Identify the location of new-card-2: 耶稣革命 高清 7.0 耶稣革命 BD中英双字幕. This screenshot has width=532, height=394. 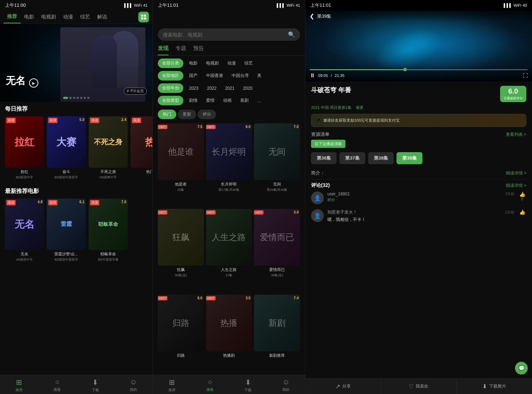
(108, 231).